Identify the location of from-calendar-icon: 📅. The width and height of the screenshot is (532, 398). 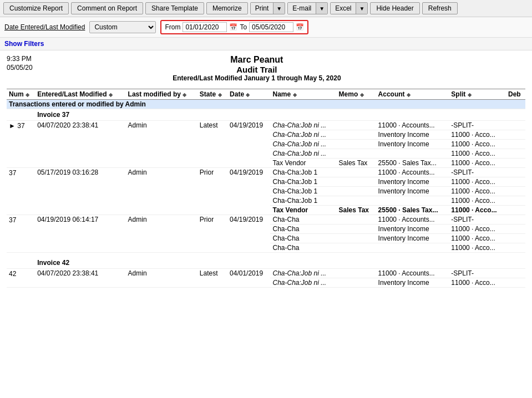
(233, 27).